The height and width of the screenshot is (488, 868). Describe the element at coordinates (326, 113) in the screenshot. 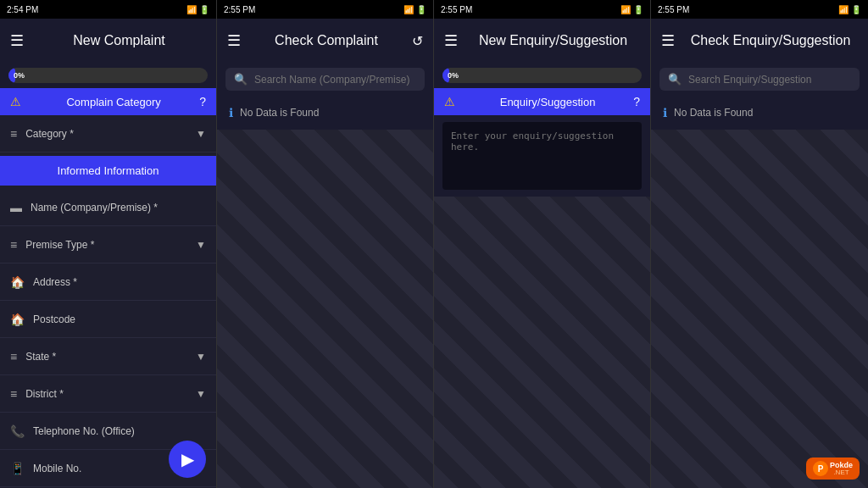

I see `no-data-2: ℹ No Data is Found` at that location.